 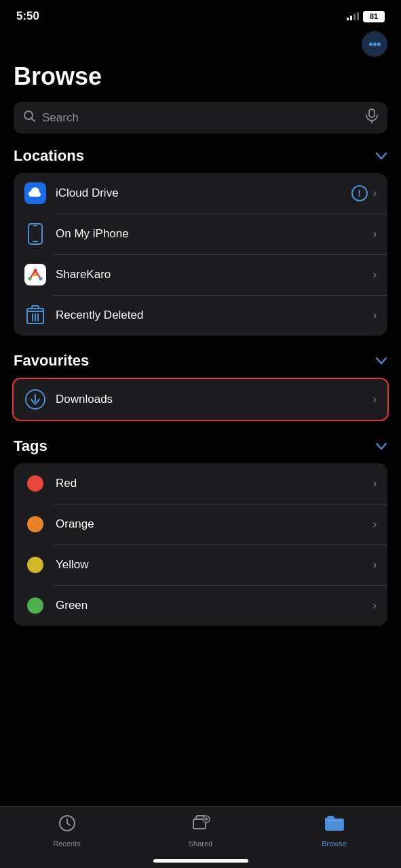 What do you see at coordinates (201, 193) in the screenshot?
I see `list-item-icloud-drive: iCloud Drive ! ›` at bounding box center [201, 193].